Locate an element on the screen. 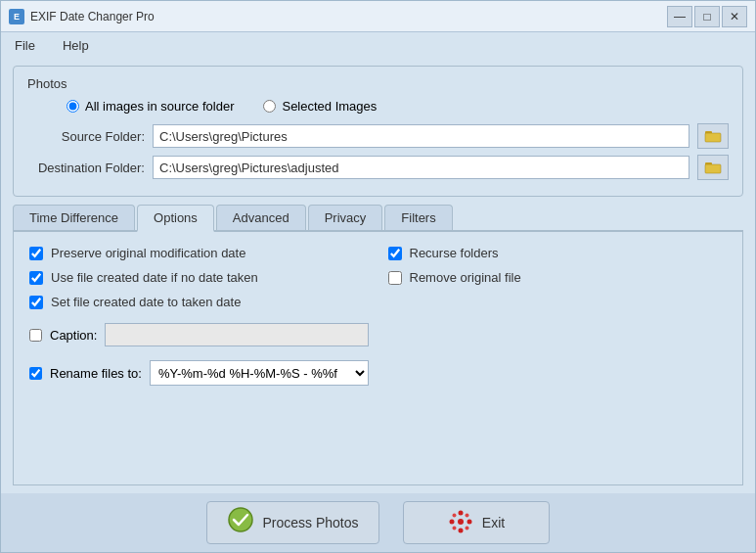  tab-time-difference: Time Difference is located at coordinates (74, 217).